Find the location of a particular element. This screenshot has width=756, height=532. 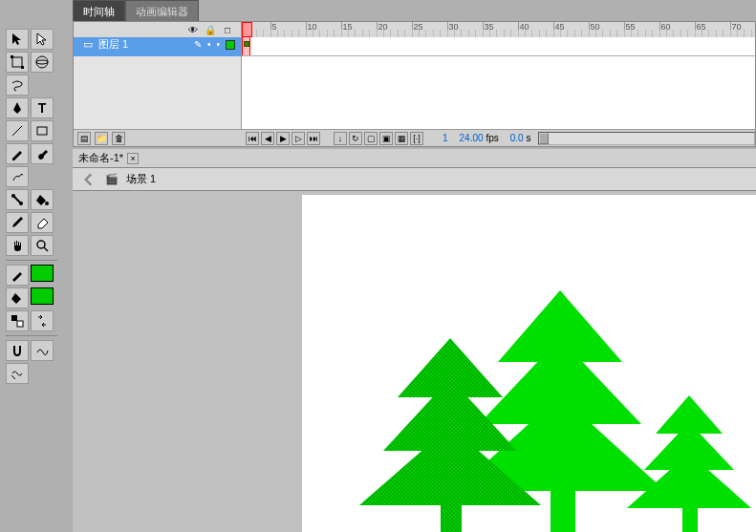

3d-rotation-tool is located at coordinates (42, 62).